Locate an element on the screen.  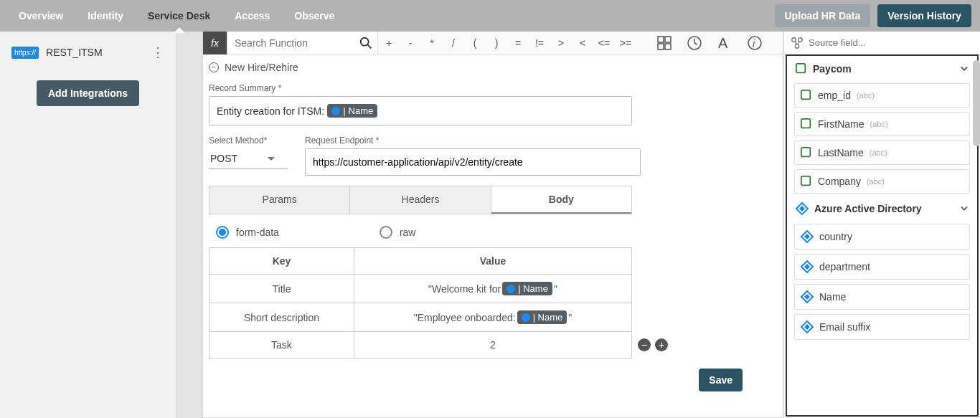
radio-form-data: form-data is located at coordinates (248, 232).